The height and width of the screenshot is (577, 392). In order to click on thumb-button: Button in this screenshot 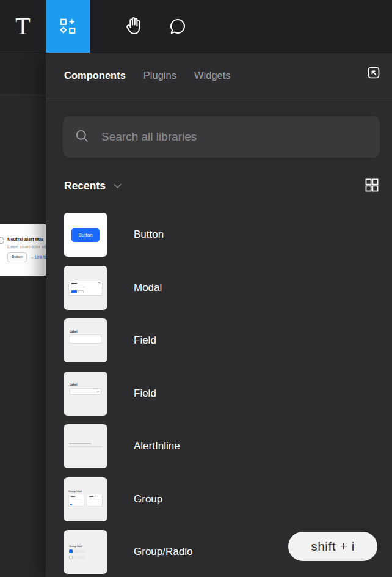, I will do `click(85, 235)`.